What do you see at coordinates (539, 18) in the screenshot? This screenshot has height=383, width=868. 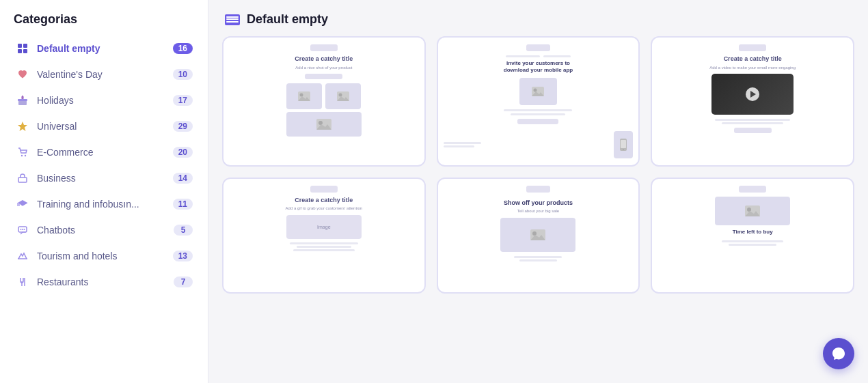 I see `main-header: Default empty` at bounding box center [539, 18].